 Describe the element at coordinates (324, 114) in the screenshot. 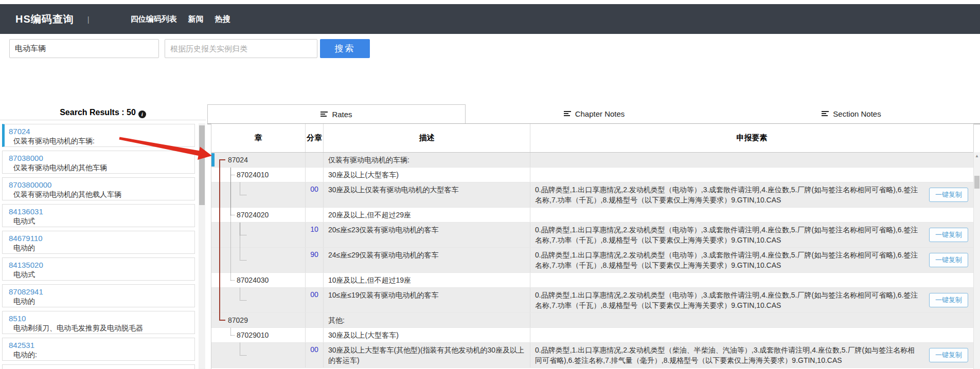

I see `rates-tab-icon` at that location.